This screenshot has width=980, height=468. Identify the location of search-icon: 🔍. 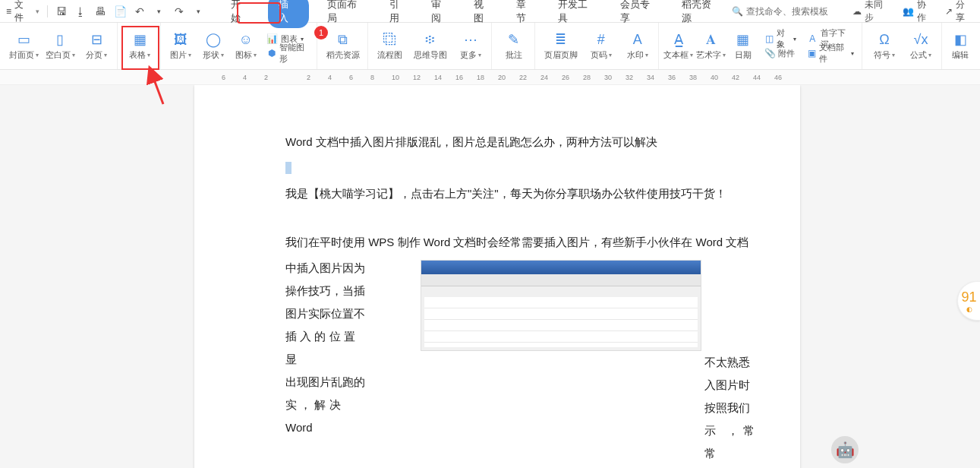
(738, 11).